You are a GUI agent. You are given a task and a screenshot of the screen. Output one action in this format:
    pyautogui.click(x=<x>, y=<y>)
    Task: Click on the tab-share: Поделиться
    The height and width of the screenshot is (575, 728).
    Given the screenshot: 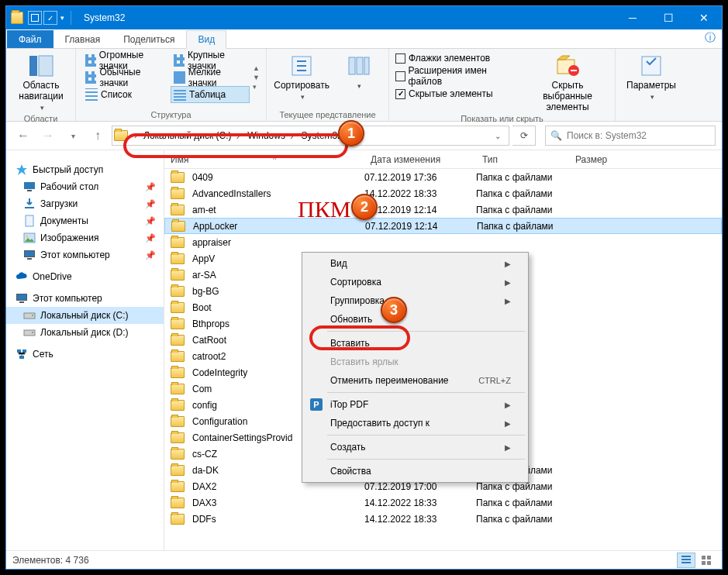 What is the action you would take?
    pyautogui.click(x=149, y=39)
    